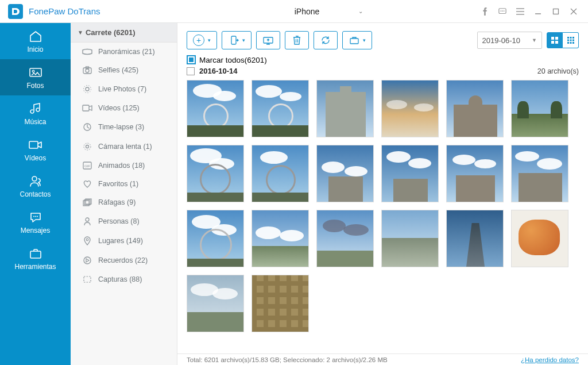  I want to click on album-livephotos: Live Photos (7), so click(124, 89).